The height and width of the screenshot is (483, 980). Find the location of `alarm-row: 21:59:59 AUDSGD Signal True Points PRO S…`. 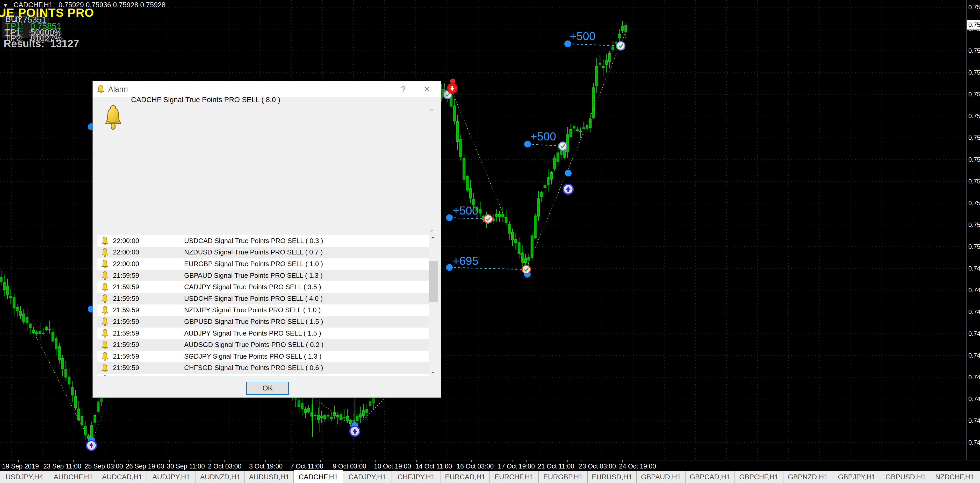

alarm-row: 21:59:59 AUDSGD Signal True Points PRO S… is located at coordinates (267, 345).